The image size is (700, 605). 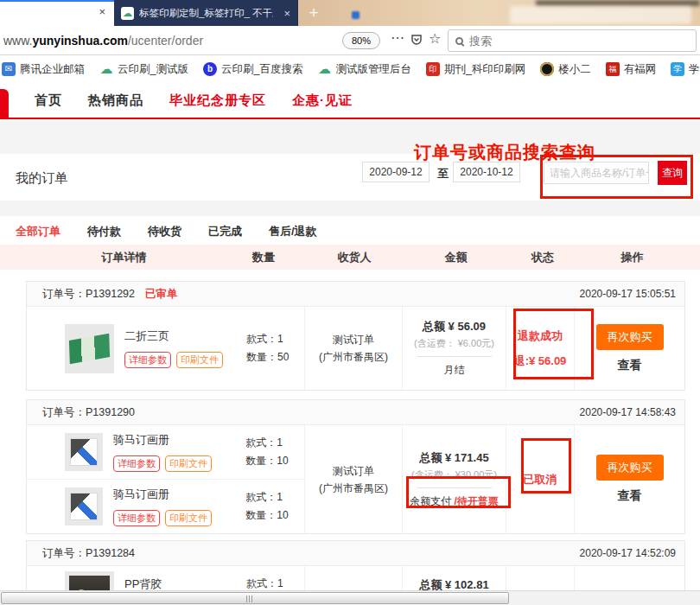 What do you see at coordinates (365, 69) in the screenshot?
I see `bookmark-admin-backend: ☁测试版管理后台` at bounding box center [365, 69].